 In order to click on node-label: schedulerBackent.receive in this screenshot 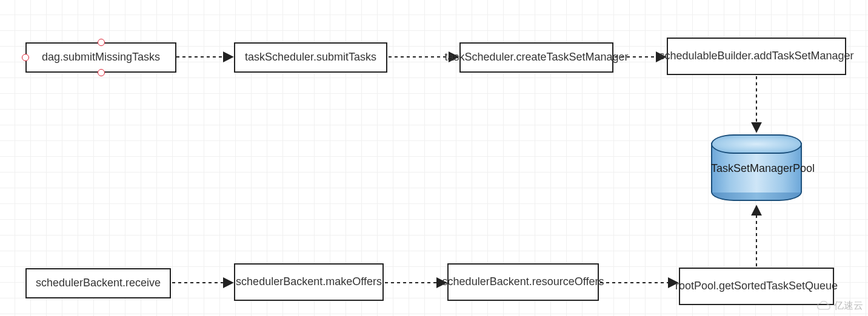, I will do `click(98, 283)`.